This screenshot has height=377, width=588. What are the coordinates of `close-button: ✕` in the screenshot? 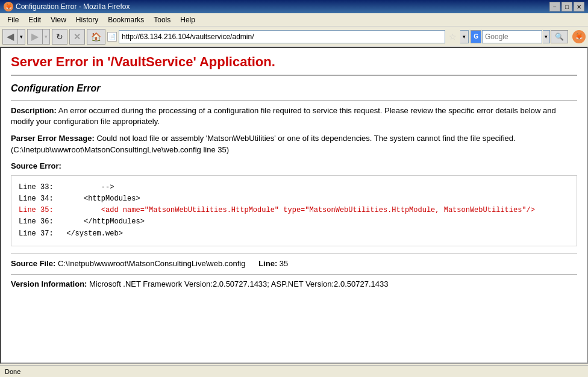 It's located at (579, 7).